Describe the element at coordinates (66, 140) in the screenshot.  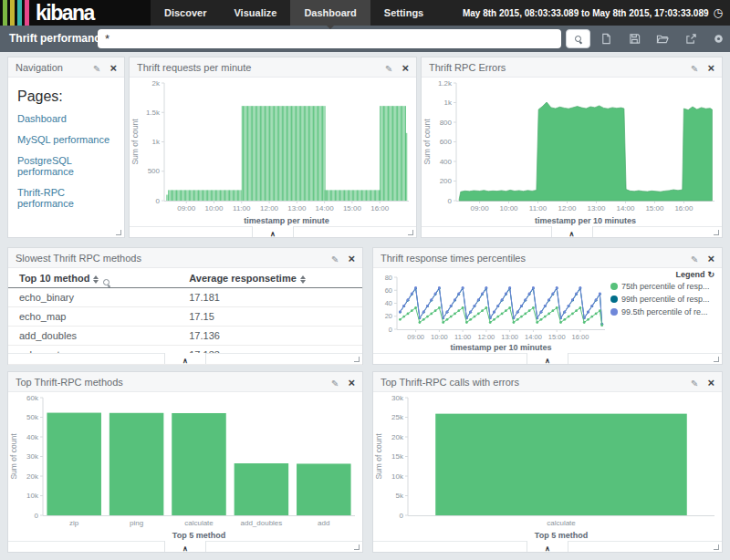
I see `nav-link-mysql: MySQL performance` at that location.